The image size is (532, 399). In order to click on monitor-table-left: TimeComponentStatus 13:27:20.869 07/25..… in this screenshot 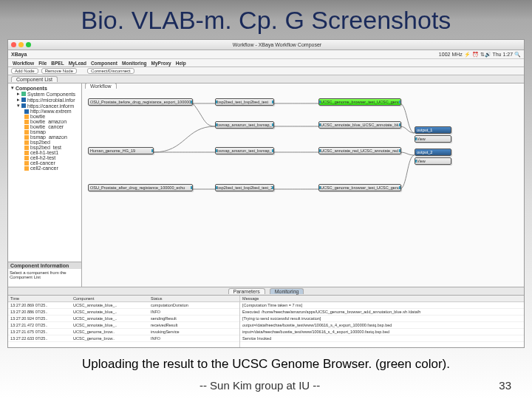, I will do `click(124, 321)`.